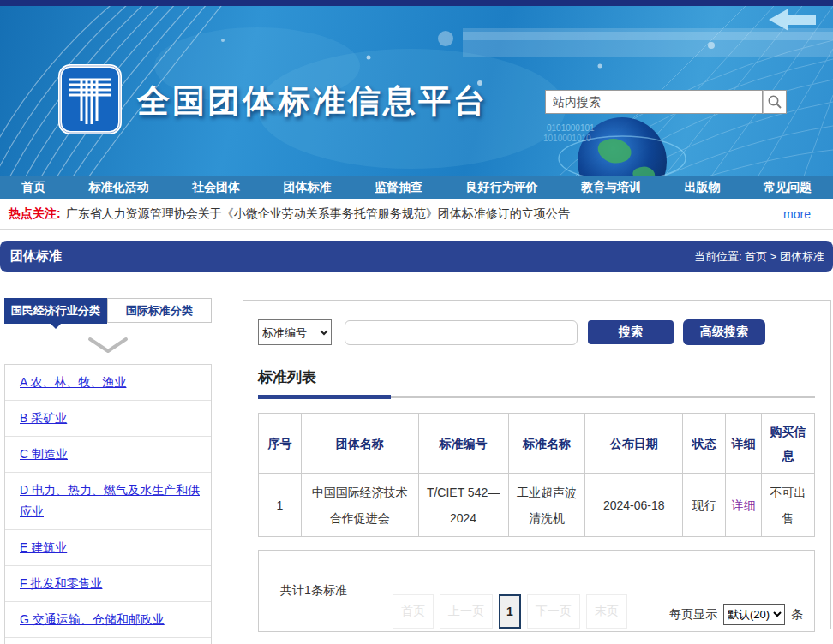 Image resolution: width=833 pixels, height=644 pixels. Describe the element at coordinates (416, 187) in the screenshot. I see `main-nav: 首页 标准化活动 社会团体 团体标准 监督抽查 良好行为评价 教育与培训 出版物…` at that location.